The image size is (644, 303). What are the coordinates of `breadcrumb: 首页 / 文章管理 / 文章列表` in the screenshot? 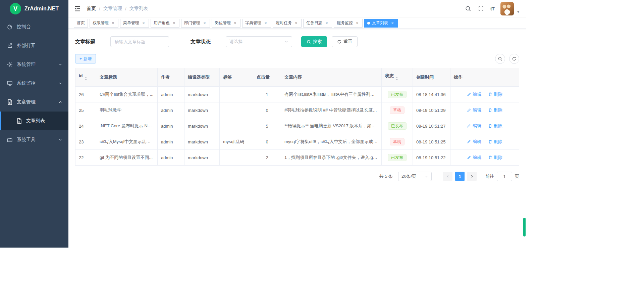 It's located at (117, 9).